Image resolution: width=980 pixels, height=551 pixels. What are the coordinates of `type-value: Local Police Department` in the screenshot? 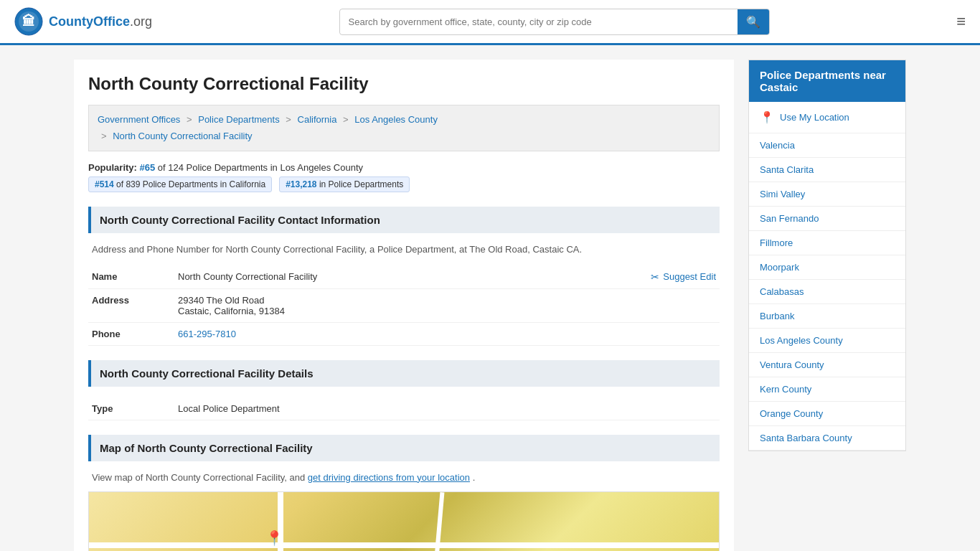 It's located at (447, 409).